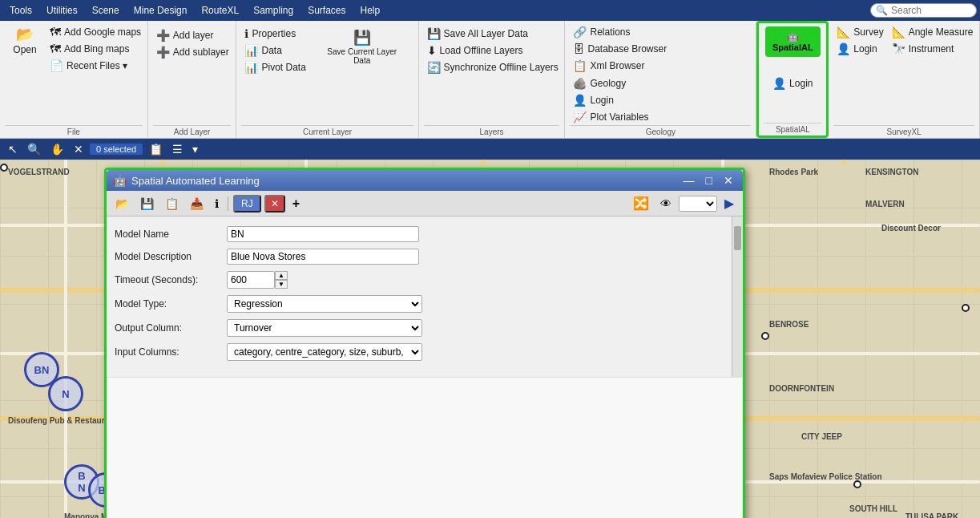 The image size is (980, 518). I want to click on pan-tool: ✋, so click(58, 149).